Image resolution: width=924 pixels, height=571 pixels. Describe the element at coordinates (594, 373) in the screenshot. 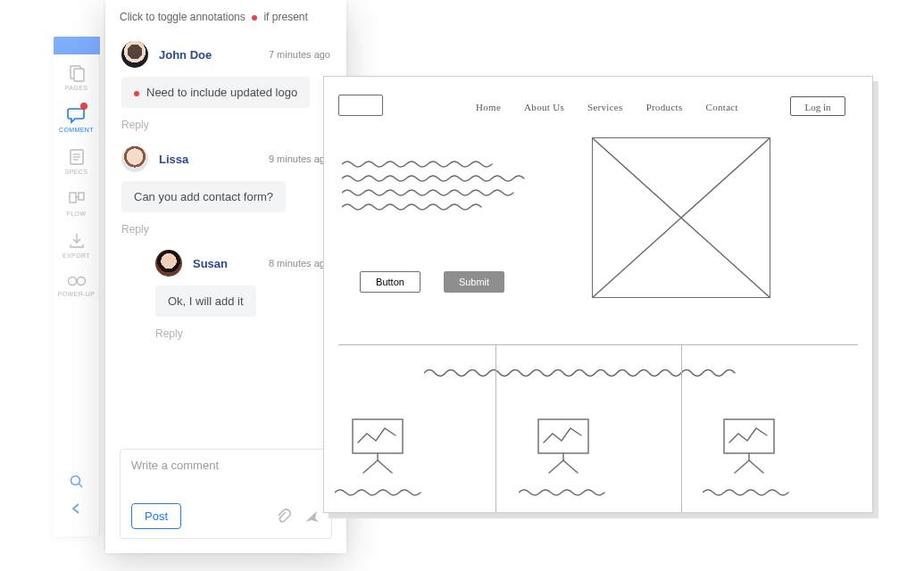

I see `wf-heading` at that location.